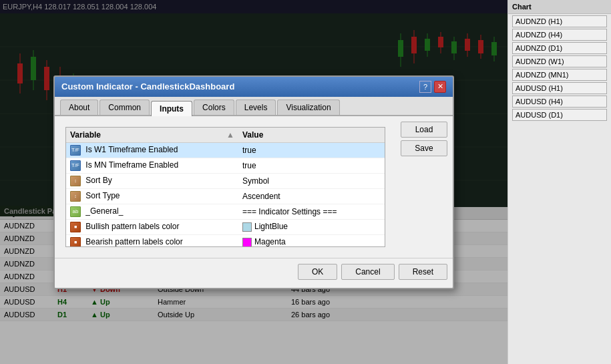 The width and height of the screenshot is (611, 364). Describe the element at coordinates (254, 107) in the screenshot. I see `tab-bar: About Common Inputs Colors Levels Visual…` at that location.